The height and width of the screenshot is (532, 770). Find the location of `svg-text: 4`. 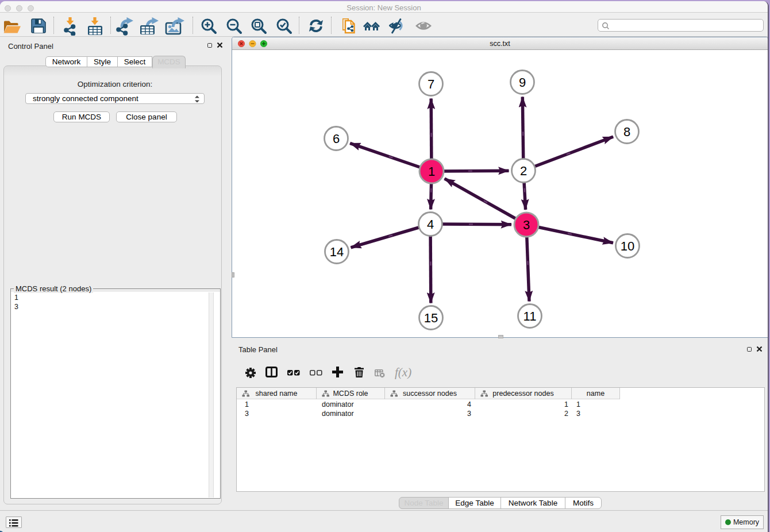

svg-text: 4 is located at coordinates (430, 224).